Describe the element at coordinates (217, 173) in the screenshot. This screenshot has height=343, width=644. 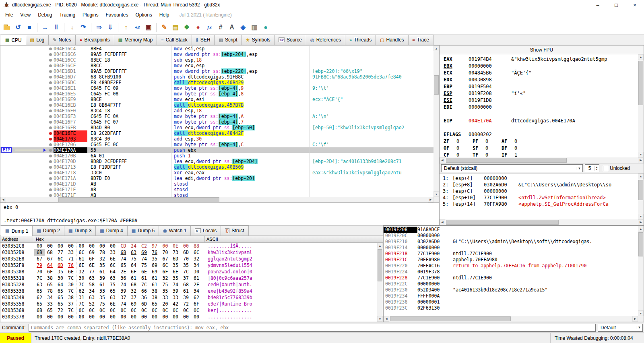
I see `disasm-row: 004E171833C0xor eax,eaxeax:&"khw3lix3kci…` at that location.